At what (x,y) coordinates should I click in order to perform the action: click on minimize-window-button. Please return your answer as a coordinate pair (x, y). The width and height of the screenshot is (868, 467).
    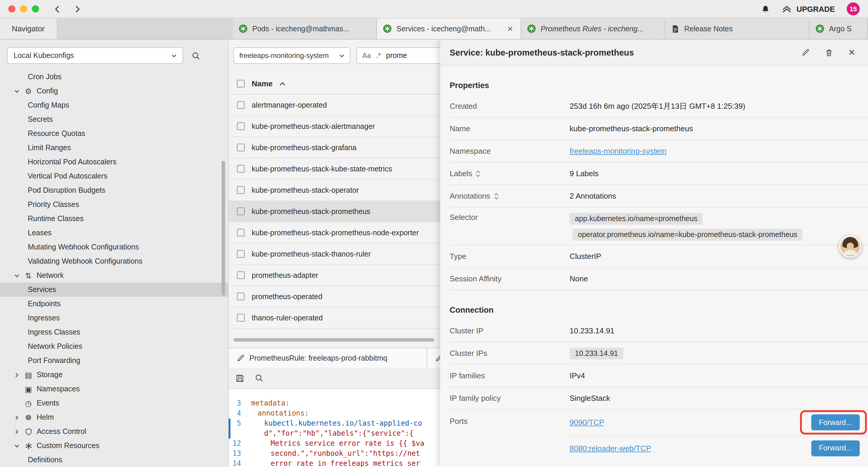
    Looking at the image, I should click on (24, 9).